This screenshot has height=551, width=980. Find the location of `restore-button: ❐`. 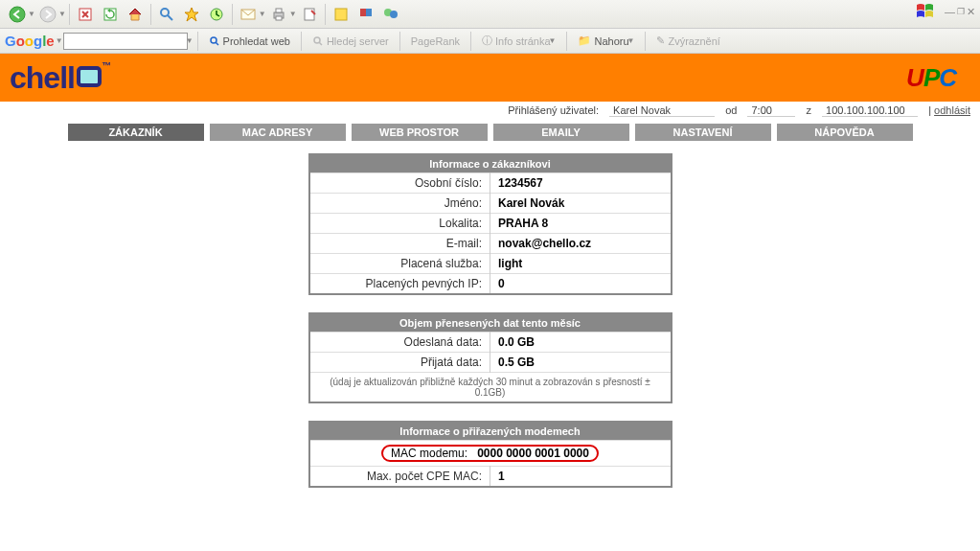

restore-button: ❐ is located at coordinates (961, 11).